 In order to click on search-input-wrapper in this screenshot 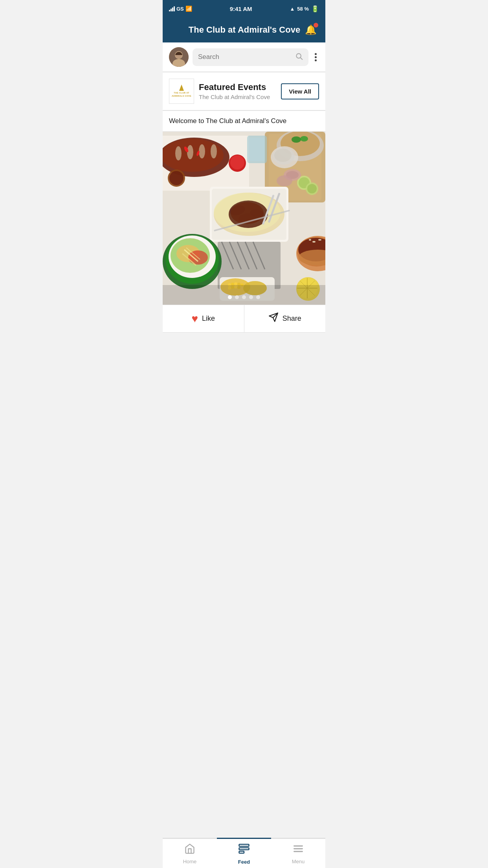, I will do `click(251, 57)`.